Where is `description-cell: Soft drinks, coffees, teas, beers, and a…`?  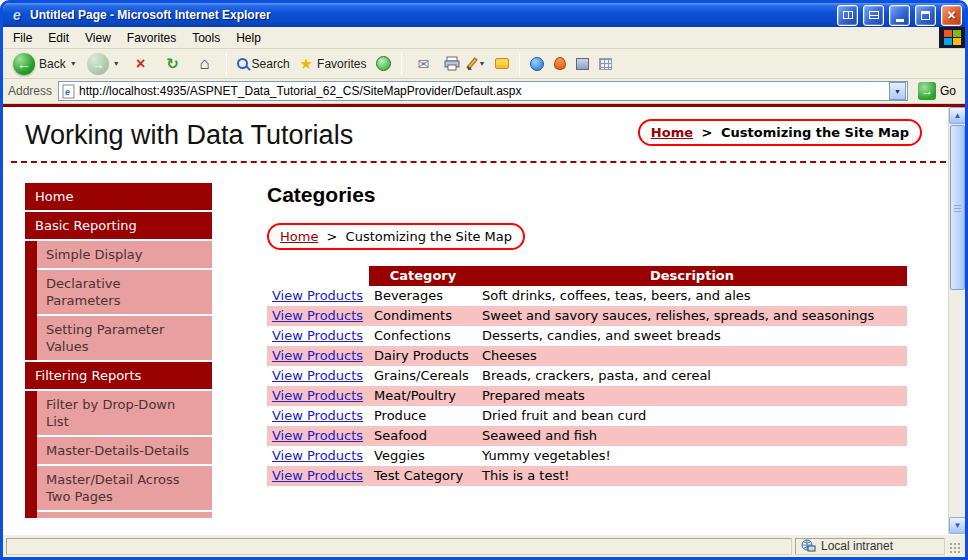
description-cell: Soft drinks, coffees, teas, beers, and a… is located at coordinates (692, 296).